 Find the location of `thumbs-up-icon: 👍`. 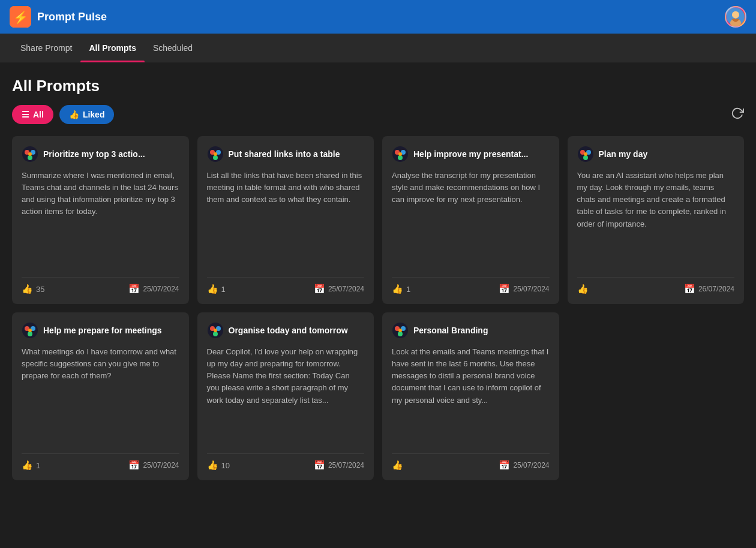

thumbs-up-icon: 👍 is located at coordinates (74, 115).